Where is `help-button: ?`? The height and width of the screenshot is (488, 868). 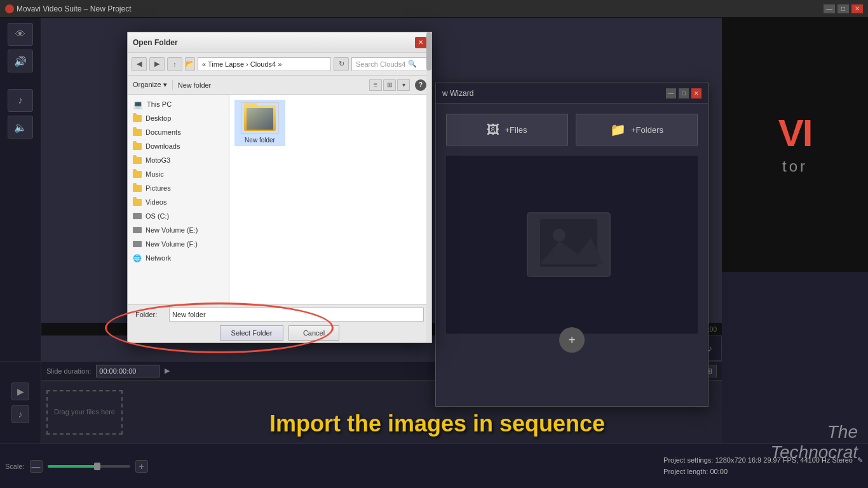 help-button: ? is located at coordinates (421, 85).